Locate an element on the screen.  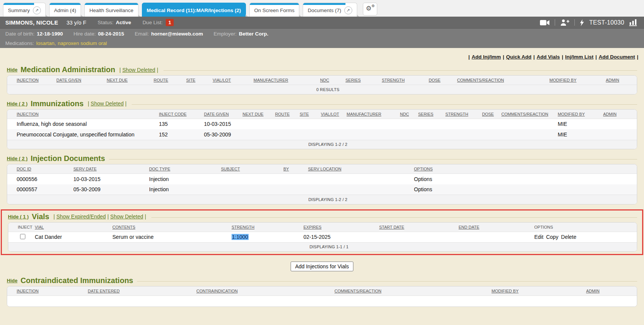
show-expired-ended-link: Show Expired/Ended is located at coordinates (81, 217).